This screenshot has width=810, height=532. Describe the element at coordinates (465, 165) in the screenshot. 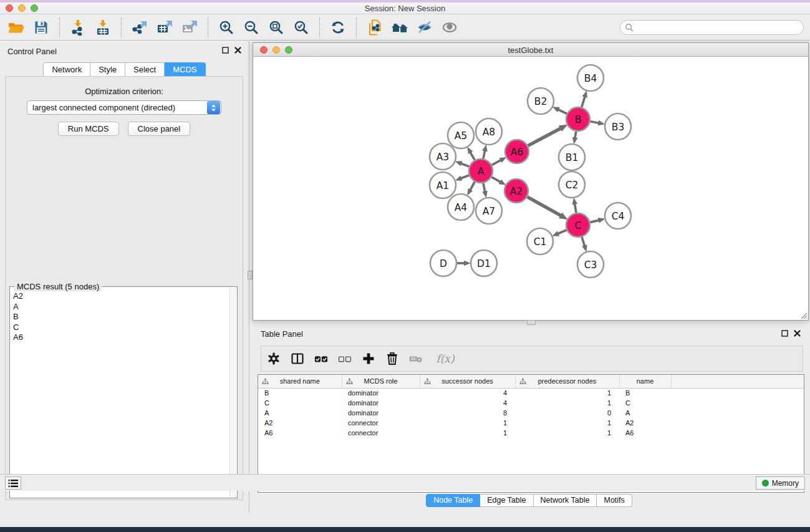

I see `edge-A-A3` at that location.